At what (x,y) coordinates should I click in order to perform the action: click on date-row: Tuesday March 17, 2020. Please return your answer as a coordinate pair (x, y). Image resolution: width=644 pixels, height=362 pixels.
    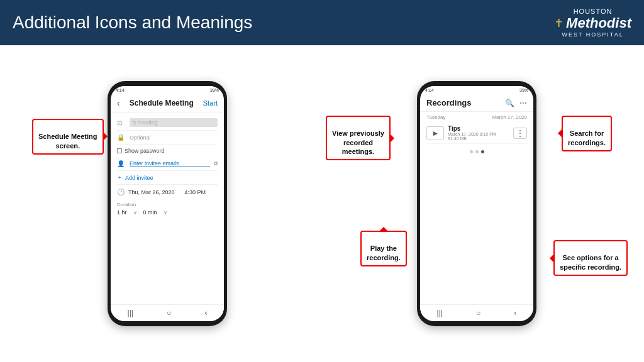
    Looking at the image, I should click on (477, 117).